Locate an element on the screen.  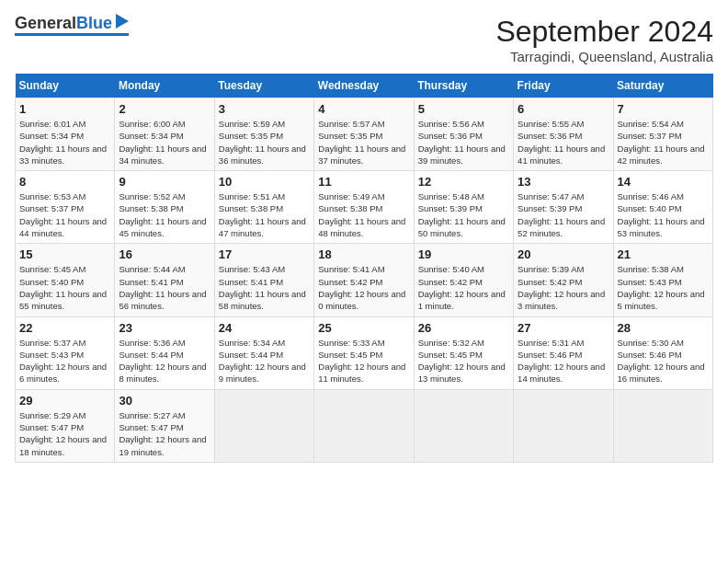
day-detail: Sunrise: 5:38 AMSunset: 5:43 PMDaylight:… is located at coordinates (664, 287).